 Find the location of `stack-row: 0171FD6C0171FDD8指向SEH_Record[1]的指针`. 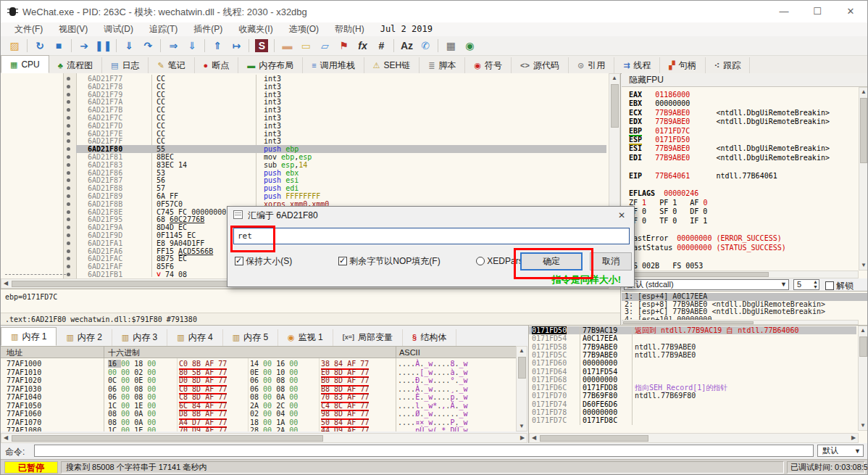

stack-row: 0171FD6C0171FDD8指向SEH_Record[1]的指针 is located at coordinates (693, 387).